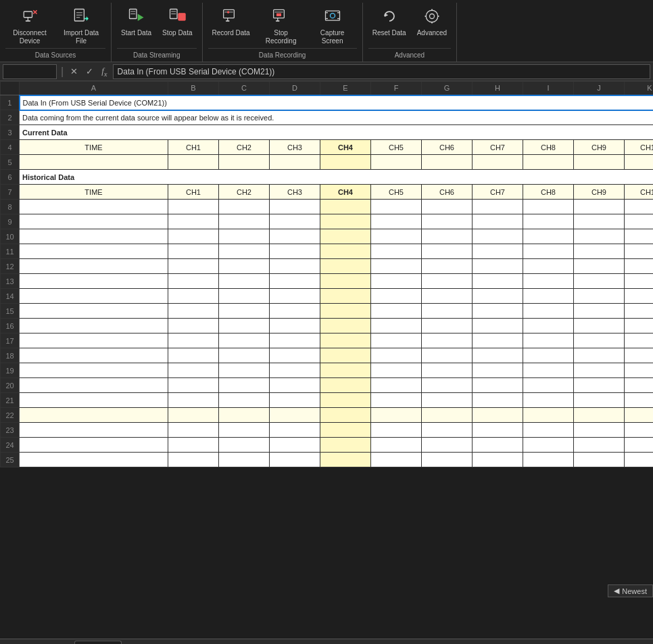  I want to click on grid-cell: CH7, so click(498, 192).